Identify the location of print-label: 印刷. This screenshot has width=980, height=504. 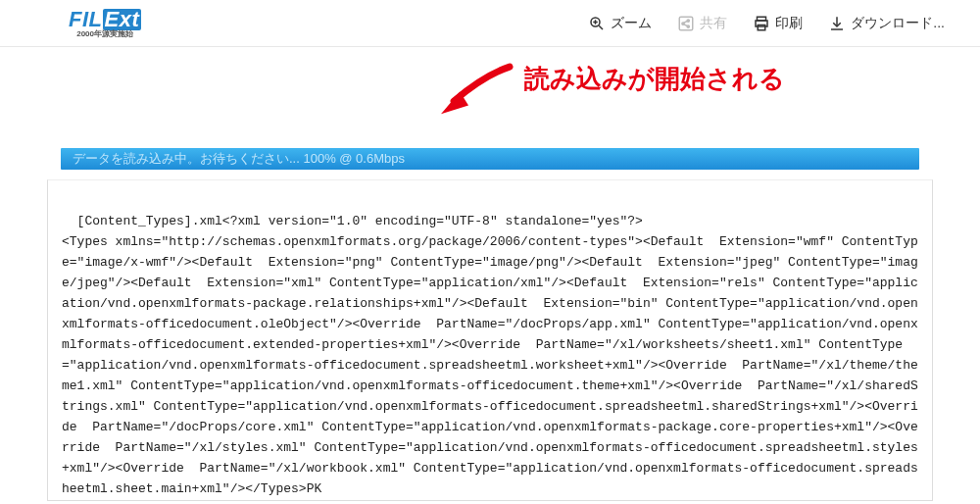
(789, 24).